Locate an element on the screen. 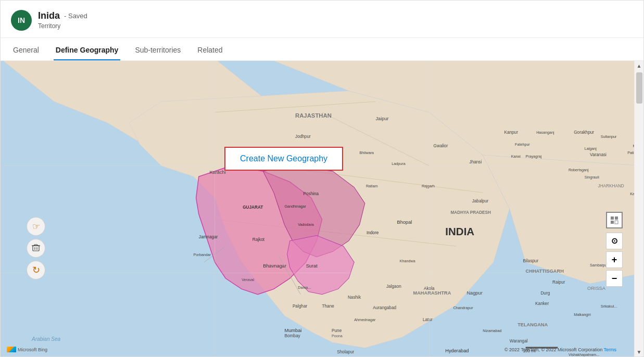  svg-text: MADHYA PRADESH is located at coordinates (471, 212).